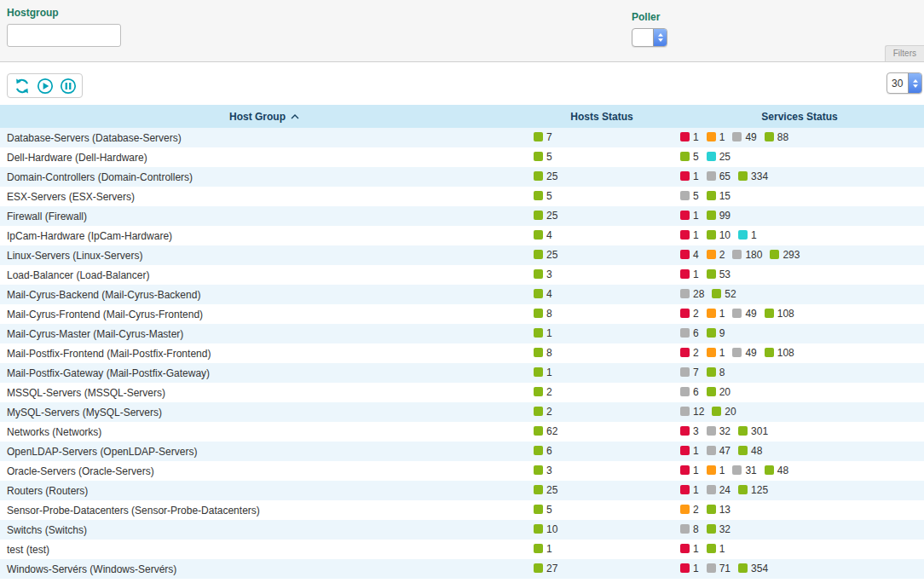 Image resolution: width=924 pixels, height=583 pixels. I want to click on select-stepper-icon, so click(660, 38).